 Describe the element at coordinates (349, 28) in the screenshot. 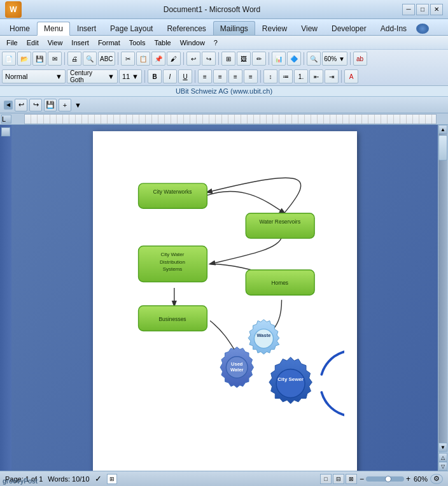

I see `tab-developer: Developer` at that location.